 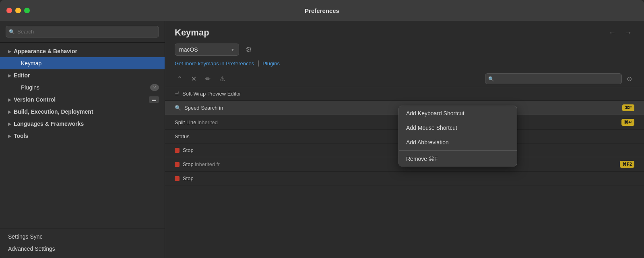 I want to click on context-menu-remove: Remove ⌘F, so click(x=458, y=159).